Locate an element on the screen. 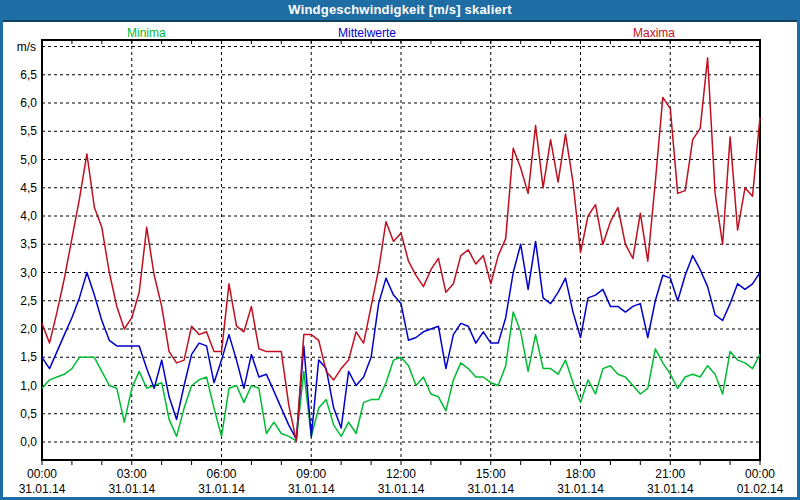 The height and width of the screenshot is (500, 800). x-tick-time-label: 12:00 is located at coordinates (401, 474).